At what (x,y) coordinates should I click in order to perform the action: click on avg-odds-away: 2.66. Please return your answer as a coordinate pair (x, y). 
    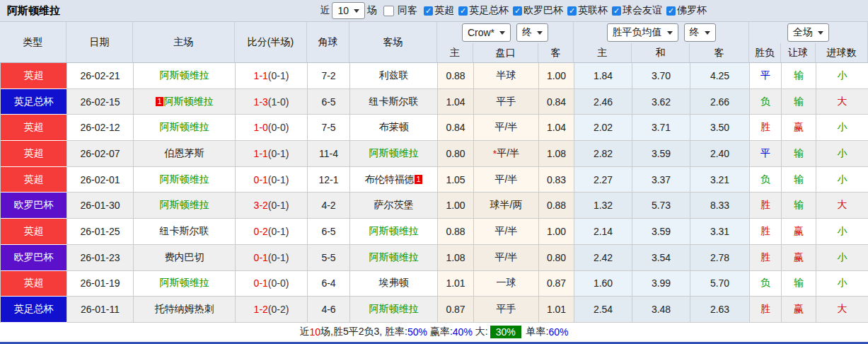
    Looking at the image, I should click on (720, 102).